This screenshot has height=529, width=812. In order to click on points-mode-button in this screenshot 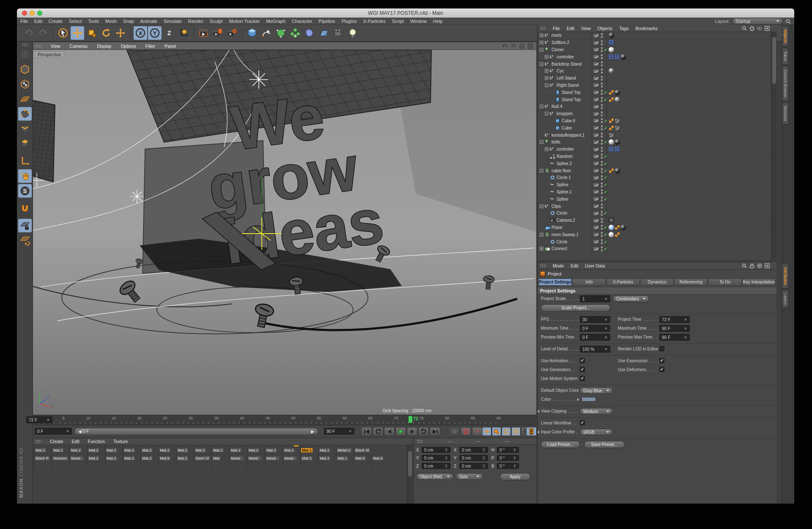, I will do `click(25, 114)`.